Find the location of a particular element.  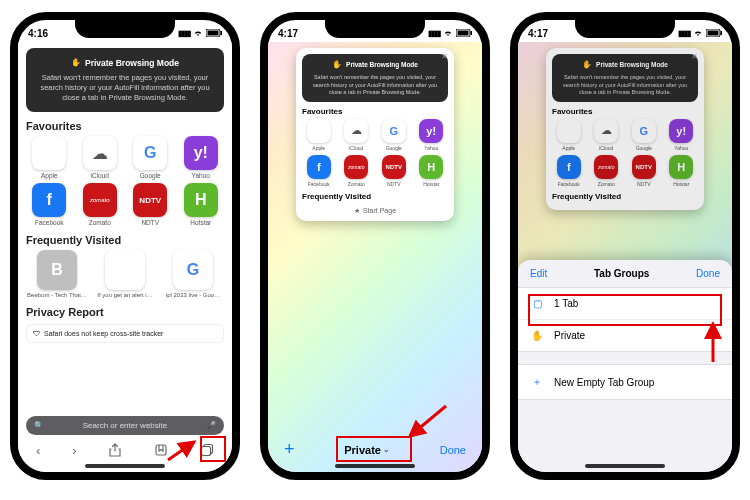

status-time: 4:17 is located at coordinates (288, 34).